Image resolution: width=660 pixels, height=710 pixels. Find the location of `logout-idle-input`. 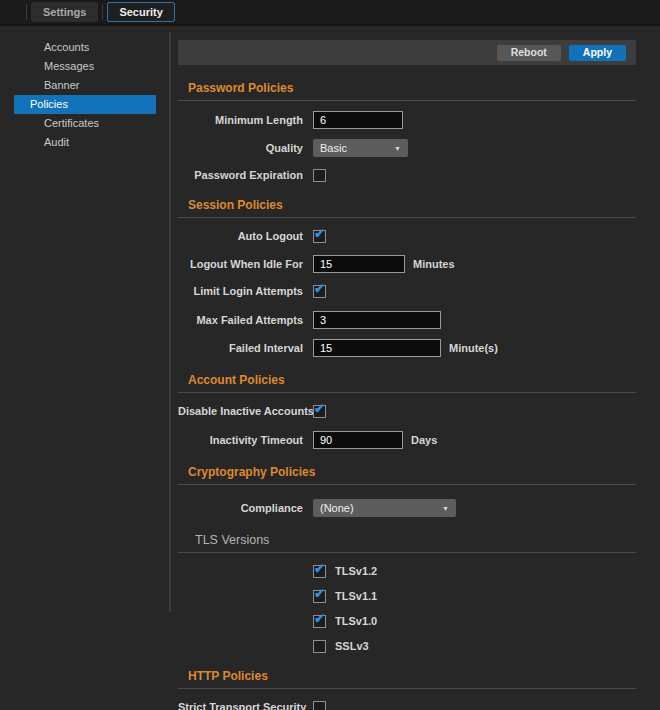

logout-idle-input is located at coordinates (359, 264).